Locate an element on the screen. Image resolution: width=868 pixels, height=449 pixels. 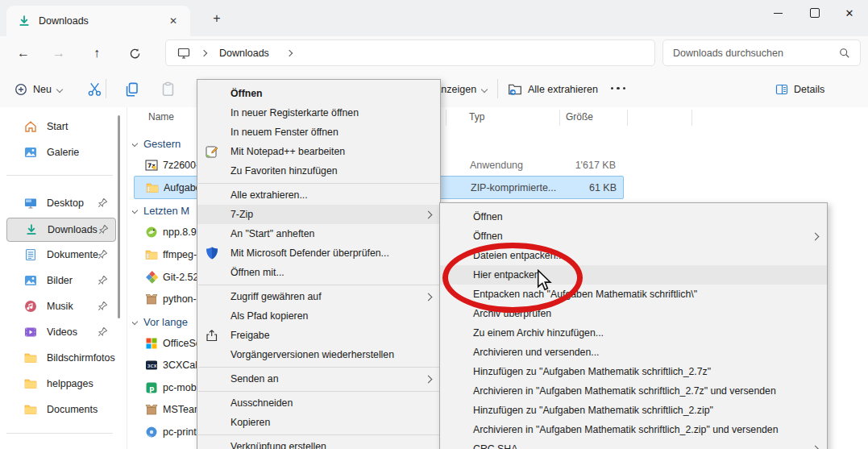
group-header-gestern: Gestern is located at coordinates (169, 143).